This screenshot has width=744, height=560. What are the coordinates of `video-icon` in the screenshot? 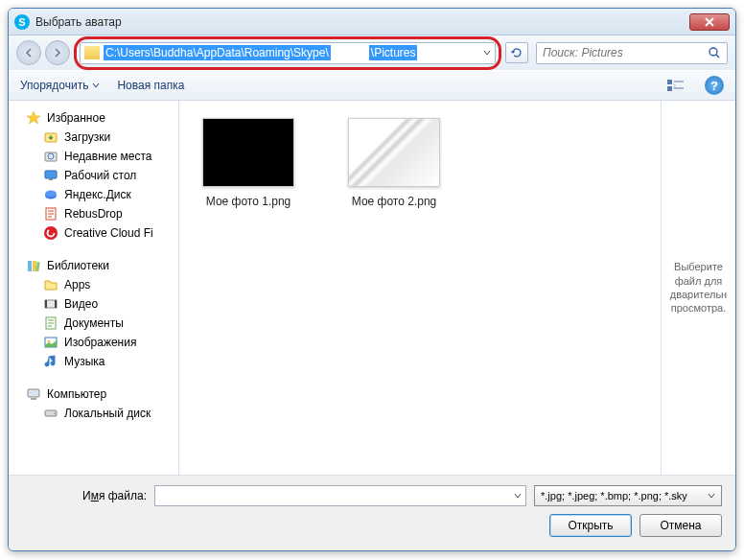 It's located at (51, 304).